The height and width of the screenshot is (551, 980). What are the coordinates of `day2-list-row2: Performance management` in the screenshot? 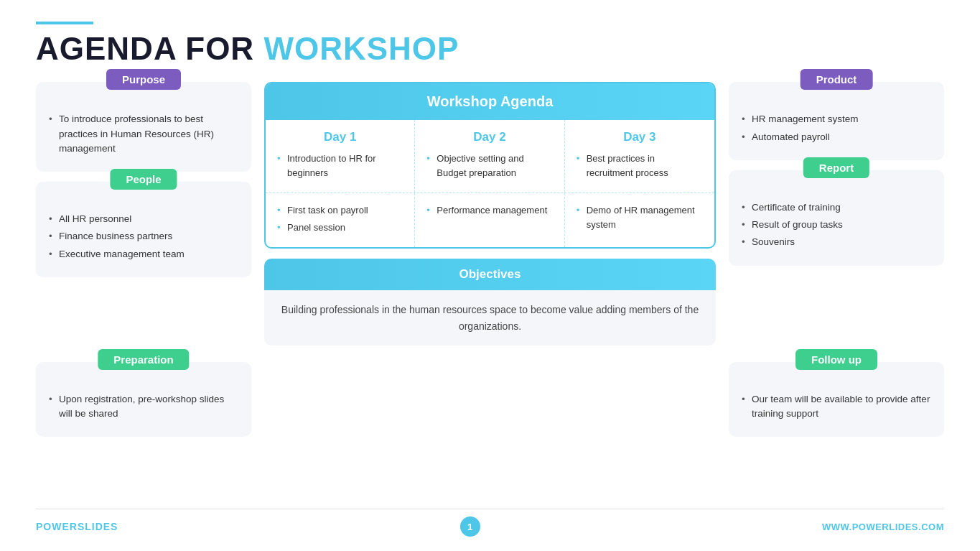 It's located at (490, 210).